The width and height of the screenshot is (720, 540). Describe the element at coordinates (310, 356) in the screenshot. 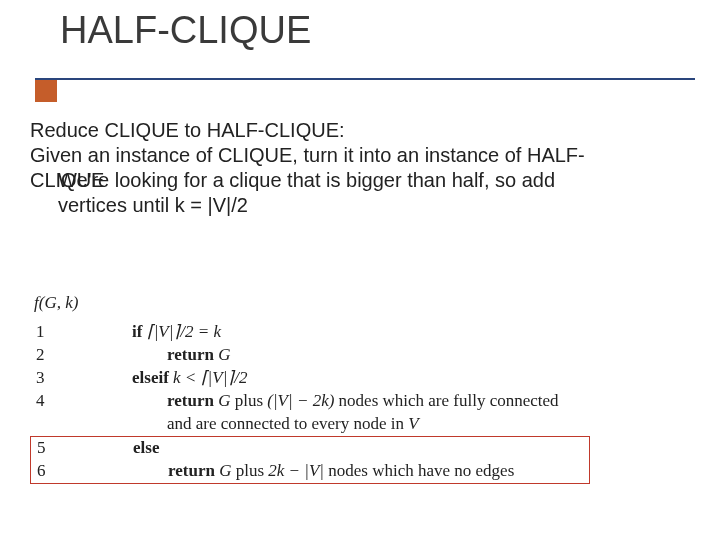

I see `algo-row-2: 2 return G` at that location.